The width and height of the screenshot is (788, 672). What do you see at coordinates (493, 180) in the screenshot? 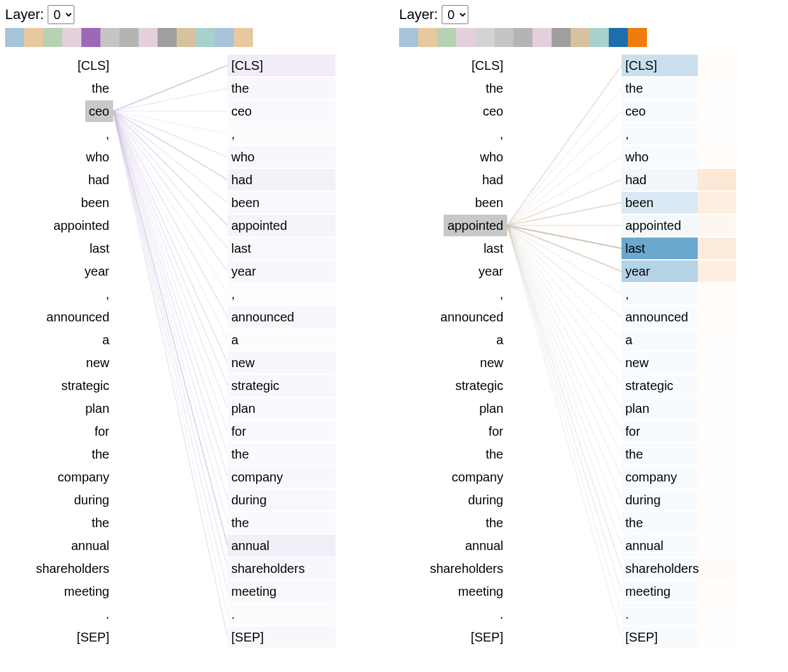
I see `source-token: had` at bounding box center [493, 180].